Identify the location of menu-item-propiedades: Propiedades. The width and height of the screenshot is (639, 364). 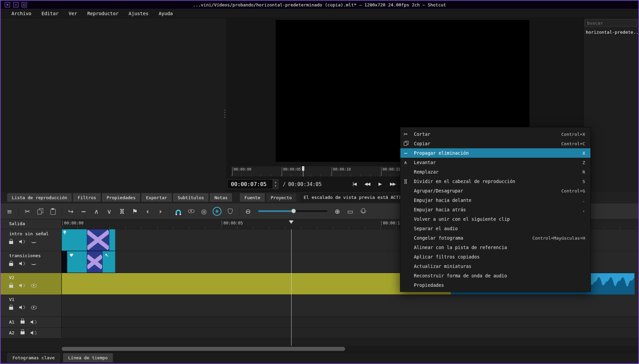
(495, 285).